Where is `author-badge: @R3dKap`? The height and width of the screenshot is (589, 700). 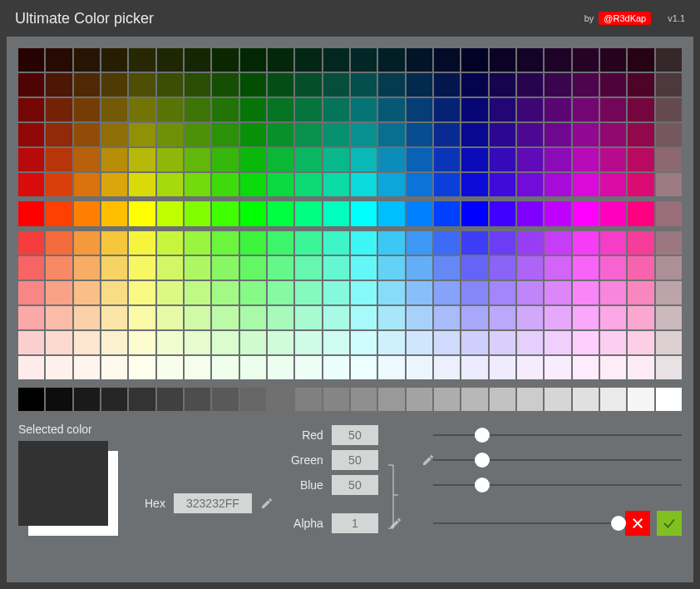 author-badge: @R3dKap is located at coordinates (625, 18).